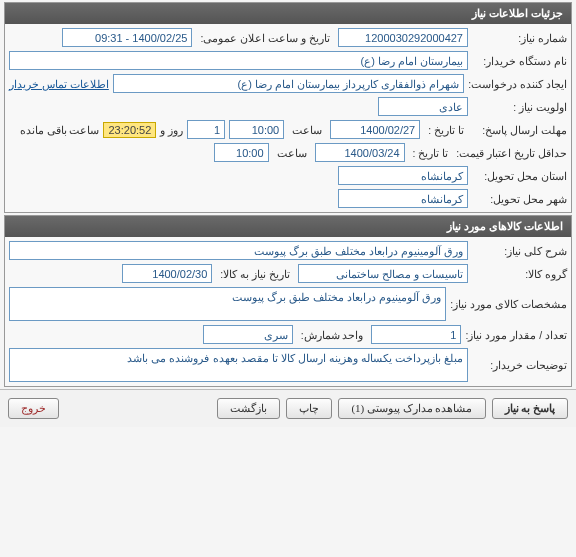  What do you see at coordinates (238, 365) in the screenshot?
I see `notes-value: مبلغ بازپرداخت یکساله وهزینه ارسال کالا …` at bounding box center [238, 365].